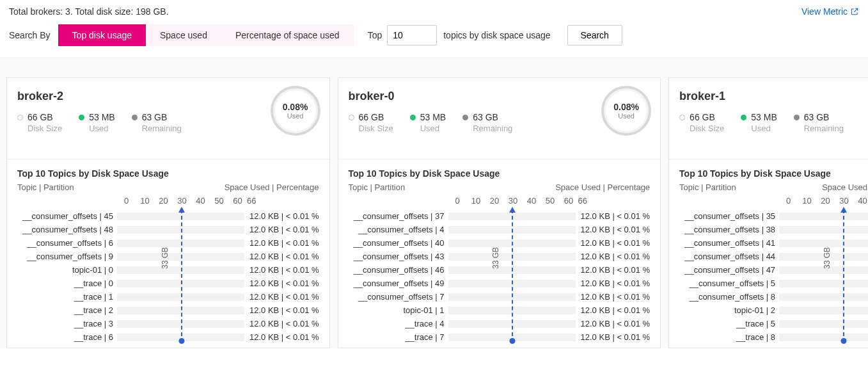 The height and width of the screenshot is (372, 868). I want to click on table-header-left: Topic | Partition, so click(377, 187).